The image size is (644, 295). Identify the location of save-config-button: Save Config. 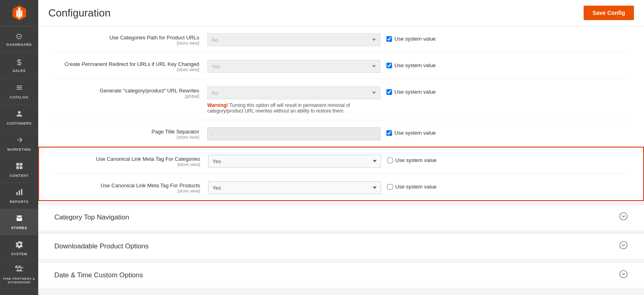
(609, 13).